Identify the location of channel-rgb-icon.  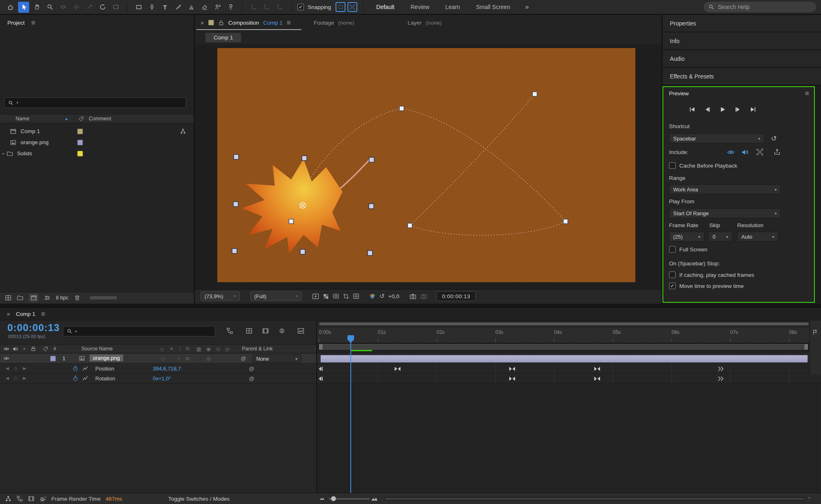
(372, 297).